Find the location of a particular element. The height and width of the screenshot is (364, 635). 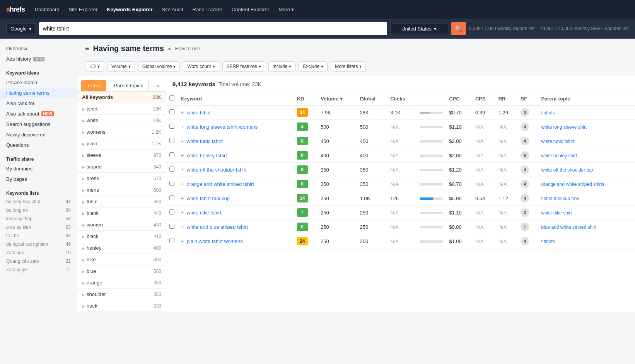

list-item: ▶tunic460 is located at coordinates (121, 202).